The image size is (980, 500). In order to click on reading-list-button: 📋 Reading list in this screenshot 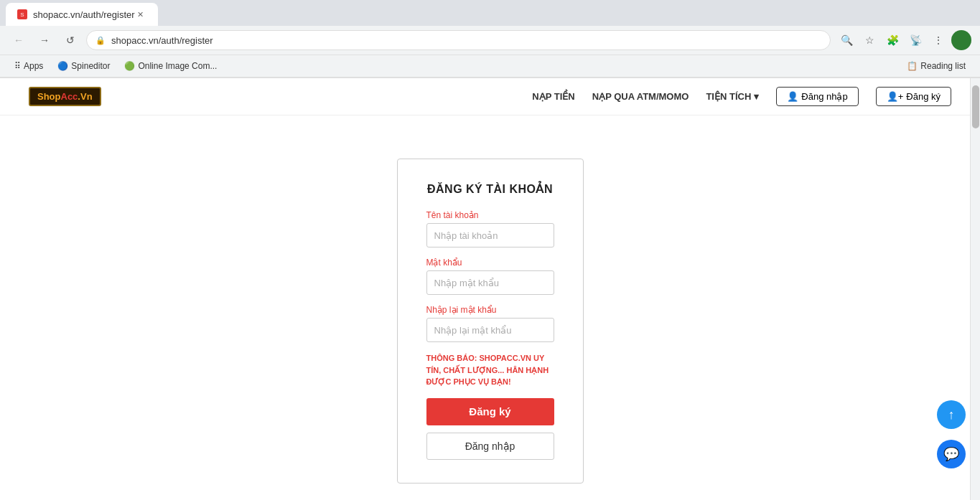, I will do `click(936, 66)`.